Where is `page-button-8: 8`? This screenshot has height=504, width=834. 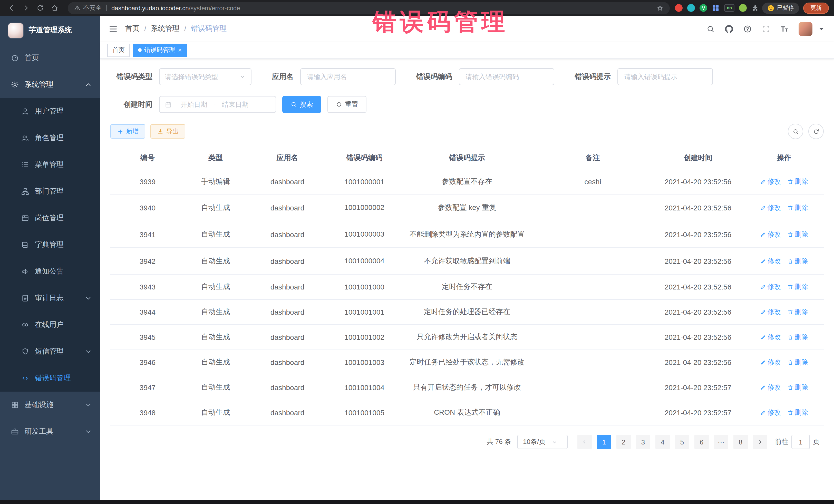
page-button-8: 8 is located at coordinates (741, 442).